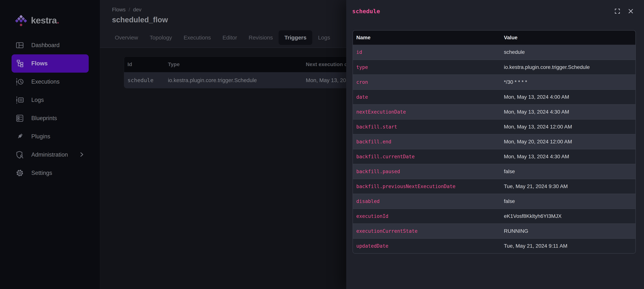  I want to click on property-row: backfill.endMon, May 20, 2024 12:00 AM, so click(494, 141).